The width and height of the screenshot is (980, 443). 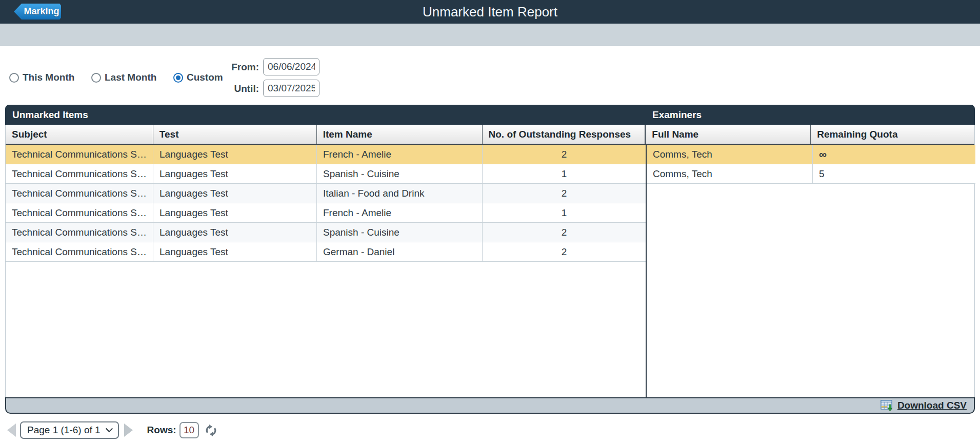 I want to click on radio-this-month-label: This Month, so click(x=48, y=78).